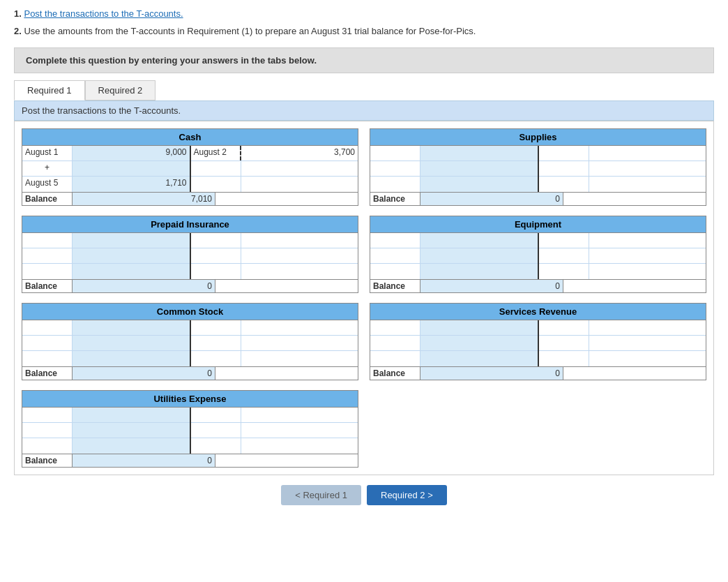  Describe the element at coordinates (50, 91) in the screenshot. I see `tab-required-1: Required 1` at that location.